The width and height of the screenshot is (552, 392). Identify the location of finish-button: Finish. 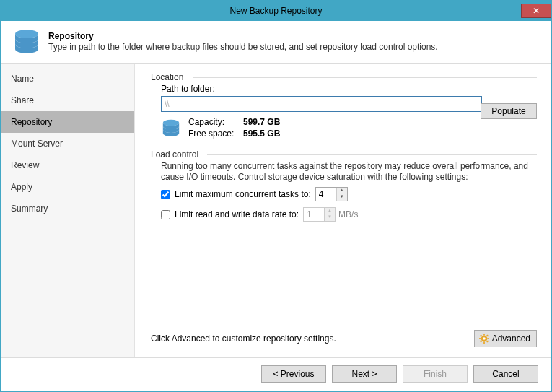
(435, 374).